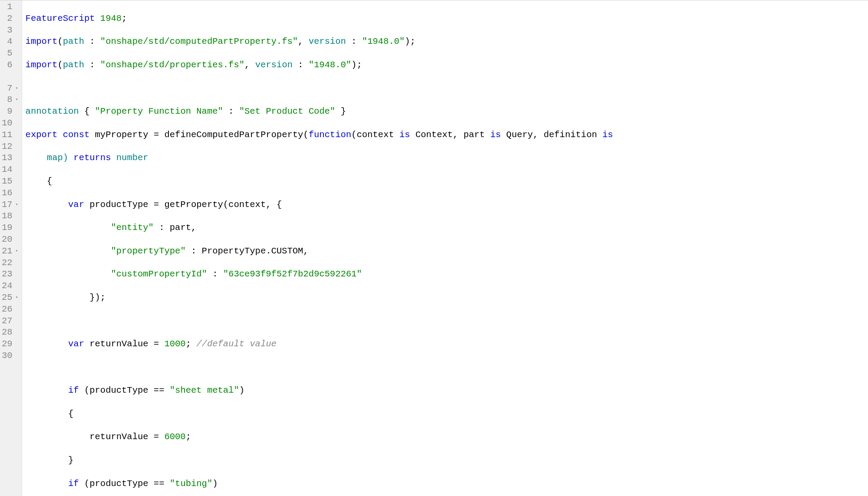 This screenshot has height=496, width=868. What do you see at coordinates (447, 252) in the screenshot?
I see `code-line: "propertyType" : PropertyType.CUSTOM,` at bounding box center [447, 252].